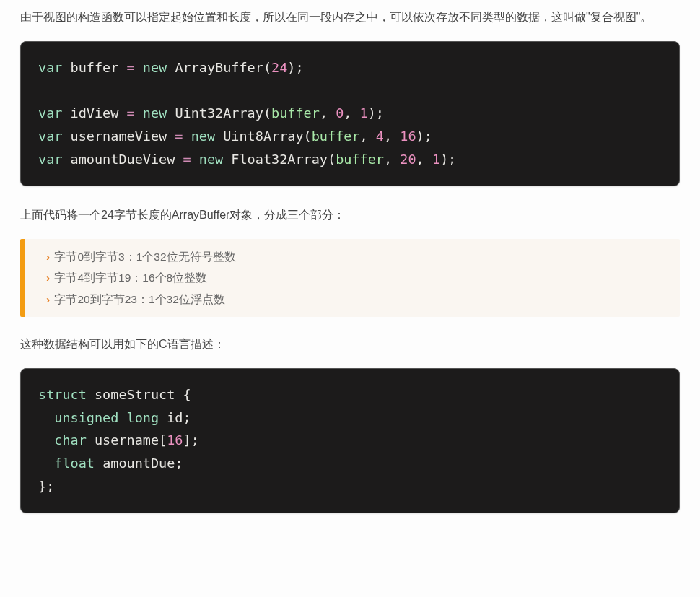 The height and width of the screenshot is (597, 700). I want to click on quote-line: 字节20到字节23：1个32位浮点数, so click(356, 299).